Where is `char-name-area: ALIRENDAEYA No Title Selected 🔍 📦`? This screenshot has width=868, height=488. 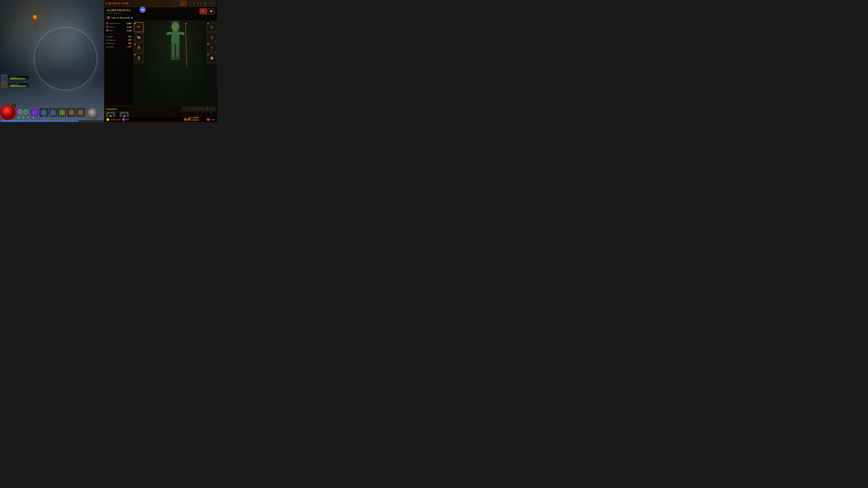 char-name-area: ALIRENDAEYA No Title Selected 🔍 📦 is located at coordinates (160, 11).